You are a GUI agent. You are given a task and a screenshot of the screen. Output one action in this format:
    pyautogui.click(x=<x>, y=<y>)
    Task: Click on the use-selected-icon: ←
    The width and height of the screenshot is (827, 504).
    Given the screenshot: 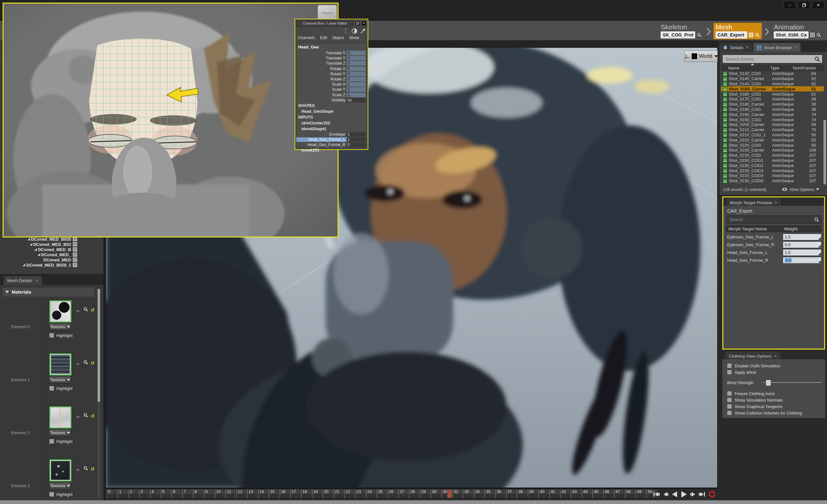 What is the action you would take?
    pyautogui.click(x=79, y=469)
    